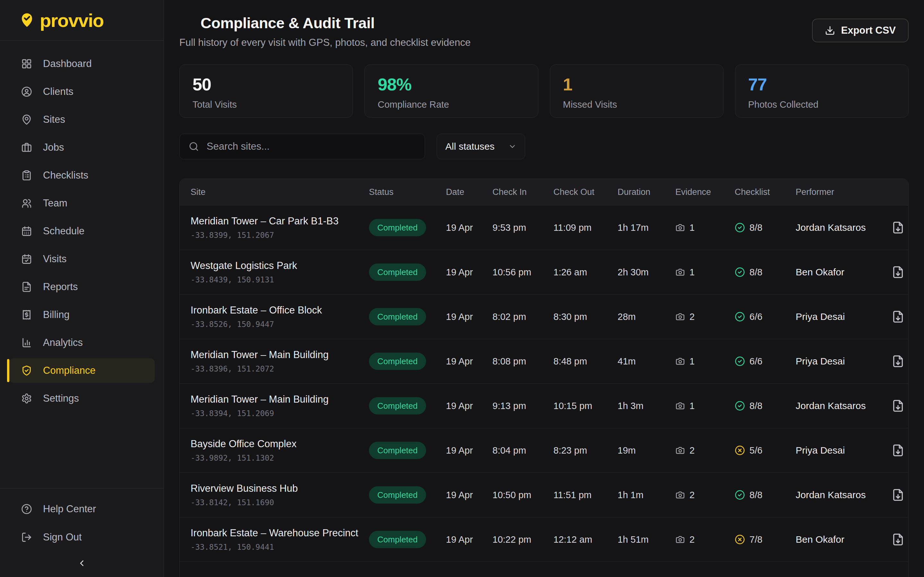 Image resolution: width=924 pixels, height=577 pixels. What do you see at coordinates (647, 317) in the screenshot?
I see `duration-cell: 28m` at bounding box center [647, 317].